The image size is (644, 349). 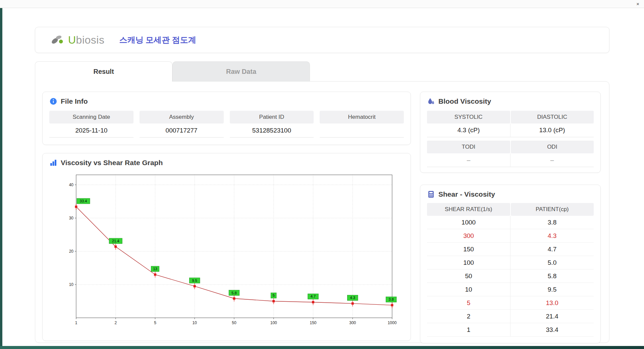 What do you see at coordinates (552, 147) in the screenshot?
I see `odi-header: ODI` at bounding box center [552, 147].